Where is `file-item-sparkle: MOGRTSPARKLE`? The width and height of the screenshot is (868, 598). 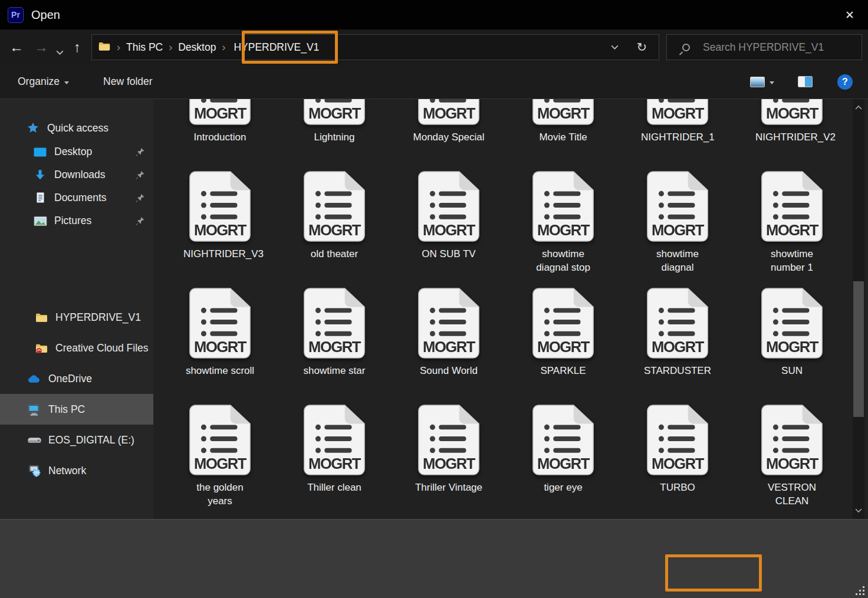
file-item-sparkle: MOGRTSPARKLE is located at coordinates (563, 345).